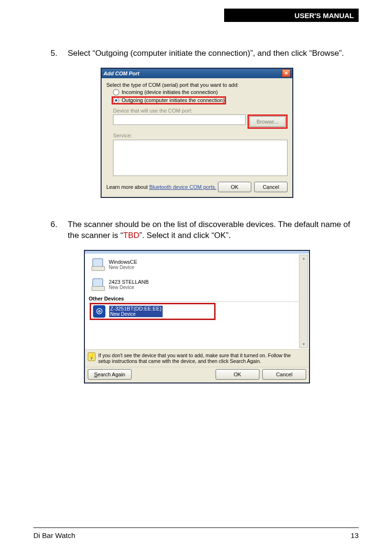 The width and height of the screenshot is (392, 548). What do you see at coordinates (196, 535) in the screenshot?
I see `page-footer: Di Bar Watch 13` at bounding box center [196, 535].